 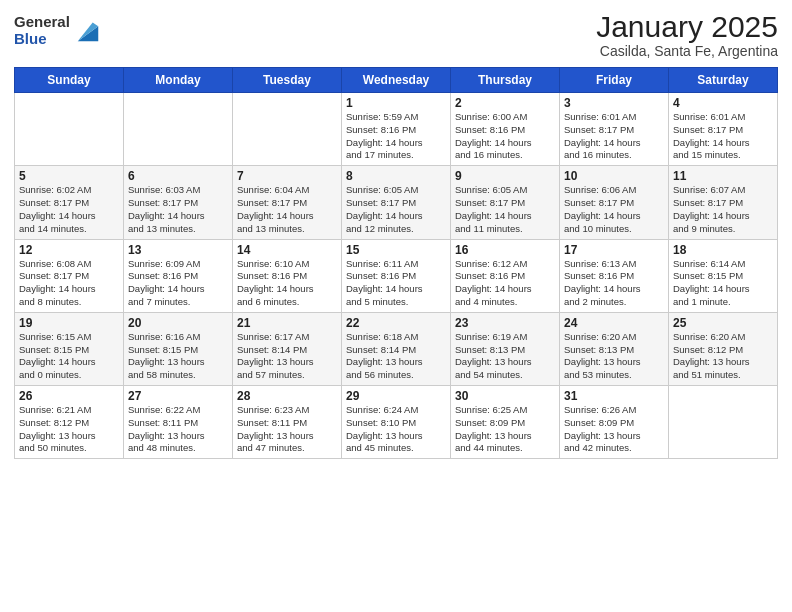 What do you see at coordinates (288, 422) in the screenshot?
I see `calendar-cell: 28Sunrise: 6:23 AM Sunset: 8:11 PM Dayli…` at bounding box center [288, 422].